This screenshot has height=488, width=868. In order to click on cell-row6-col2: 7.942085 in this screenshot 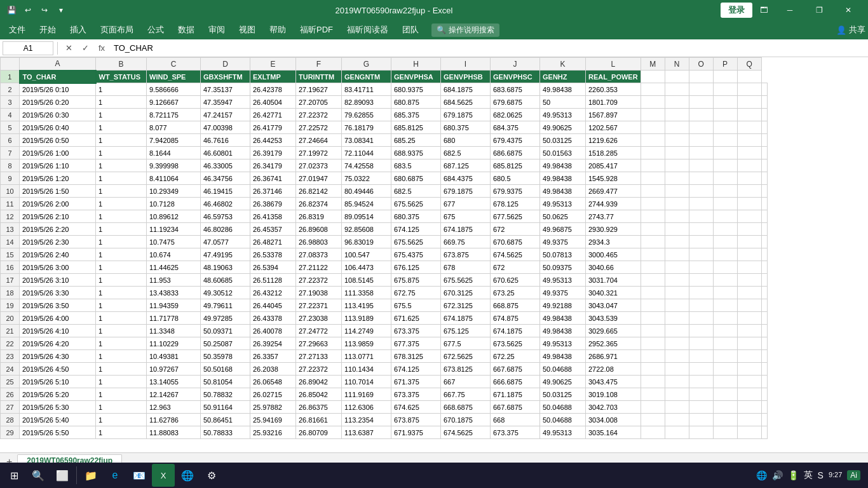, I will do `click(174, 140)`.